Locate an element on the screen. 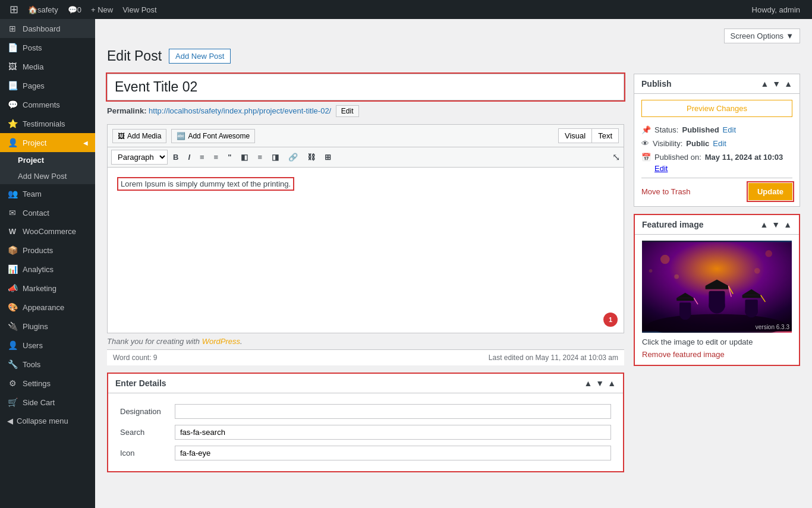 This screenshot has height=508, width=812. featured-image-body: version 6.3.3 Click the image to edit or… is located at coordinates (717, 299).